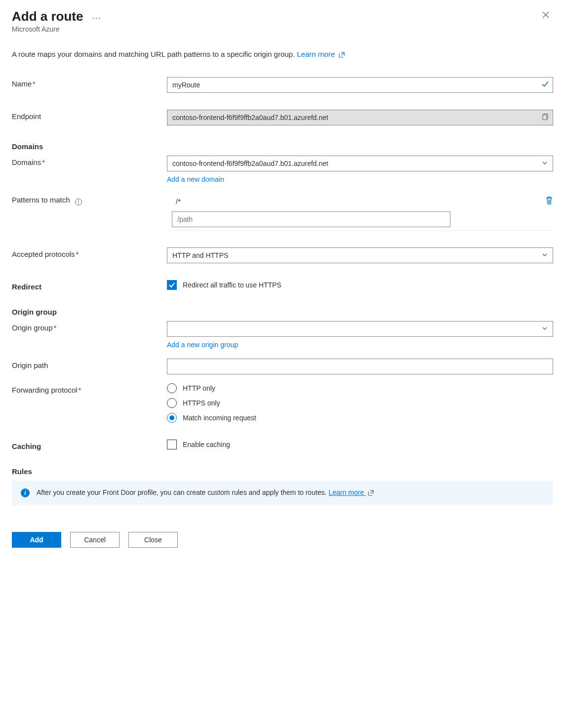 Image resolution: width=565 pixels, height=728 pixels. Describe the element at coordinates (201, 255) in the screenshot. I see `protocols-value: HTTP and HTTPS` at that location.